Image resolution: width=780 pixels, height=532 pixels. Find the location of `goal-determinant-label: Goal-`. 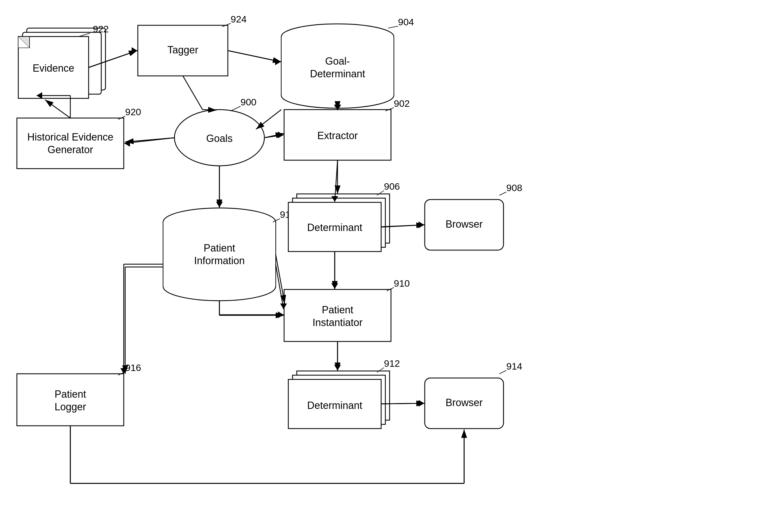

goal-determinant-label: Goal- is located at coordinates (338, 61).